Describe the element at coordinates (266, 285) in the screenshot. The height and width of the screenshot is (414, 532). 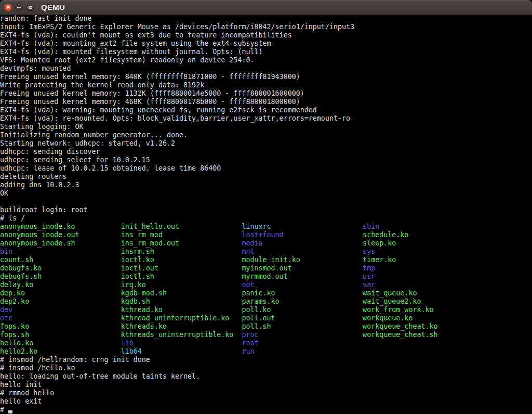
I see `ls-listing-row: delay.ko irq.ko opt var` at that location.